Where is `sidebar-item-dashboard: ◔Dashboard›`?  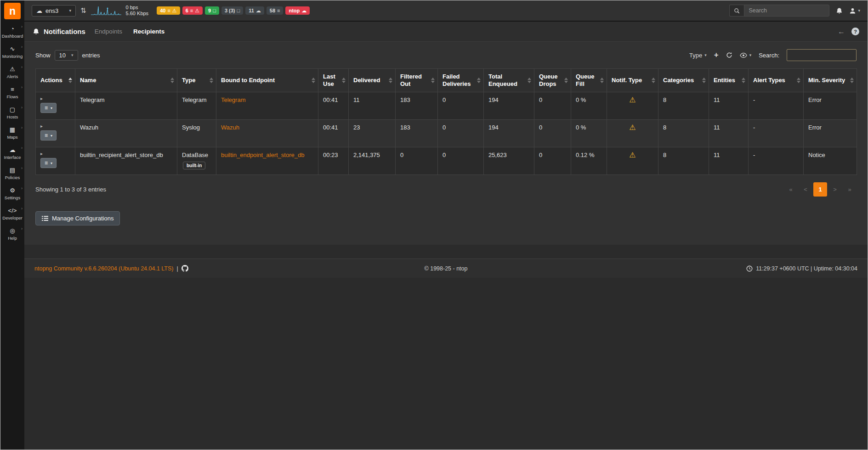
sidebar-item-dashboard: ◔Dashboard› is located at coordinates (12, 32).